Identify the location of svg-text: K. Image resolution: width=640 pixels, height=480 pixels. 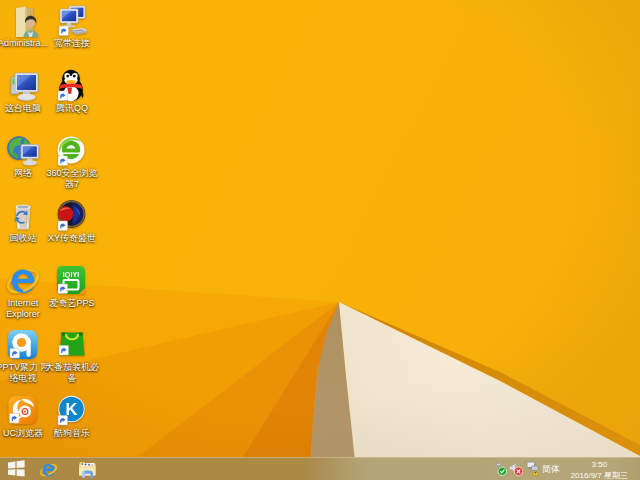
(72, 409).